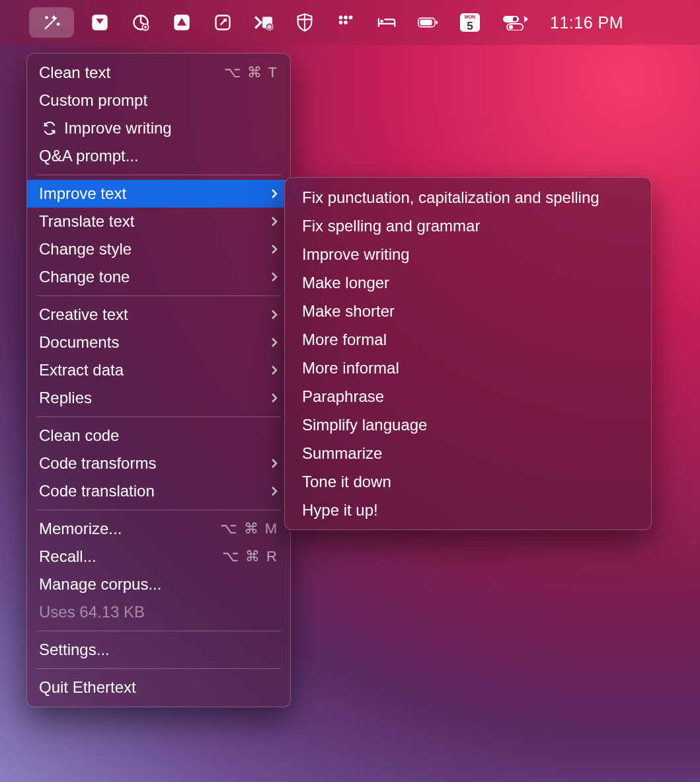  Describe the element at coordinates (249, 529) in the screenshot. I see `shortcut: ⌥ ⌘ M` at that location.